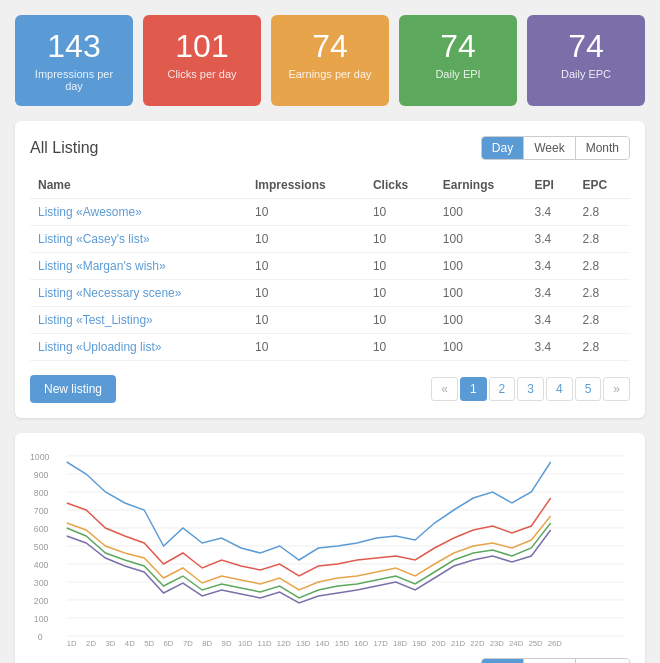  Describe the element at coordinates (138, 212) in the screenshot. I see `cell-r0-c0: Listing «Awesome»` at that location.